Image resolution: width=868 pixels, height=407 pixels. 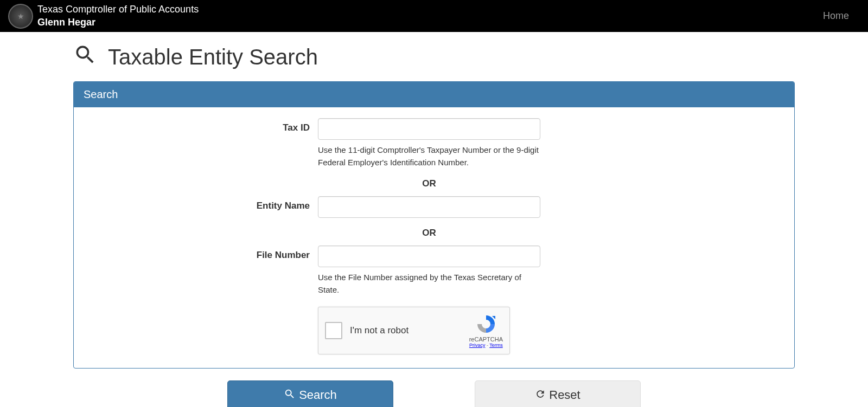 I want to click on org-name: Texas Comptroller of Public Accounts, so click(x=118, y=10).